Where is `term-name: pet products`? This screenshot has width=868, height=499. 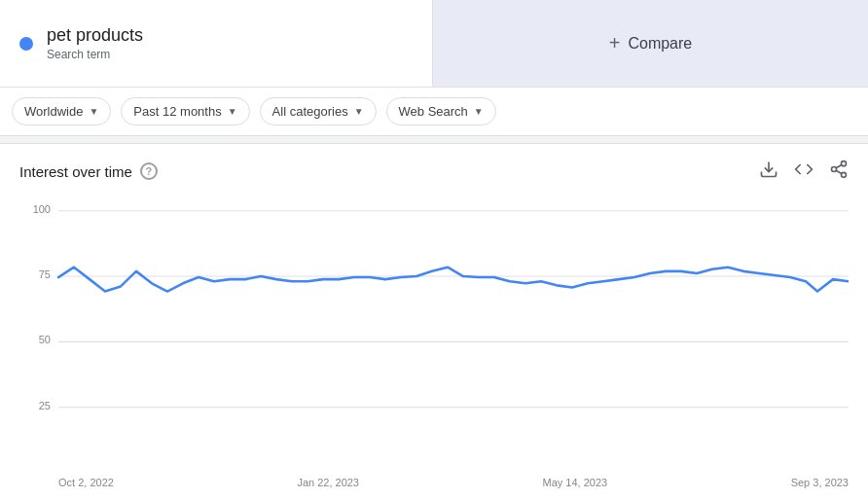
term-name: pet products is located at coordinates (95, 35).